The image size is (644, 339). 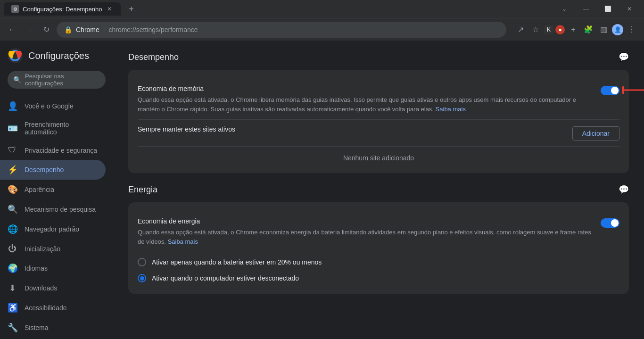 What do you see at coordinates (57, 80) in the screenshot?
I see `search-bar: 🔍 Pesquisar nas configurações` at bounding box center [57, 80].